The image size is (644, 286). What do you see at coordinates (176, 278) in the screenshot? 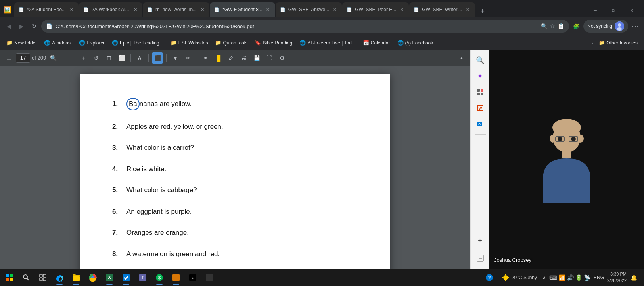
I see `orange-app` at bounding box center [176, 278].